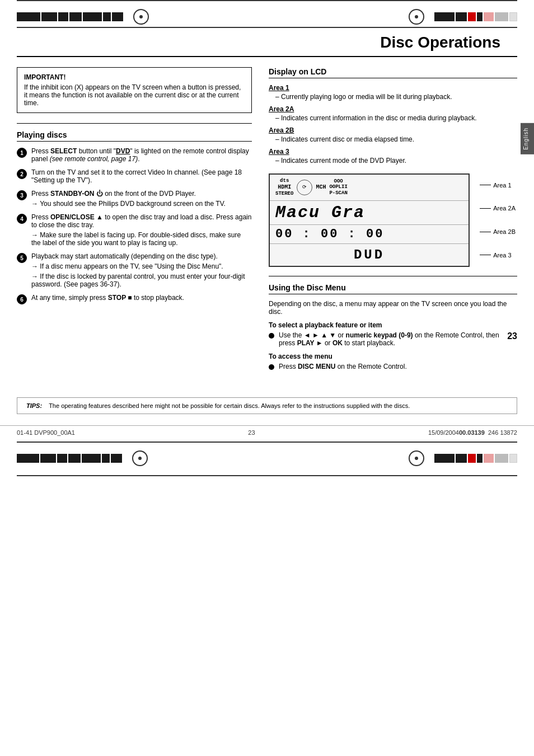  I want to click on bottom-bars, so click(267, 458).